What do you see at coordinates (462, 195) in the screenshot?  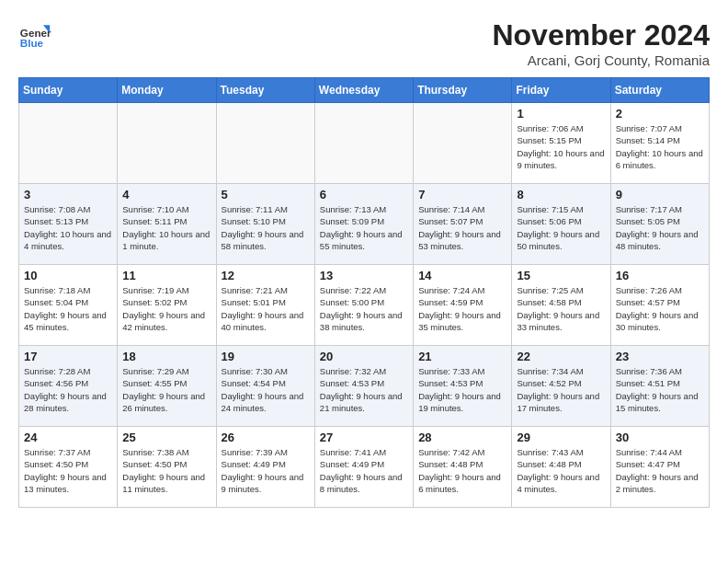 I see `day-number: 7` at bounding box center [462, 195].